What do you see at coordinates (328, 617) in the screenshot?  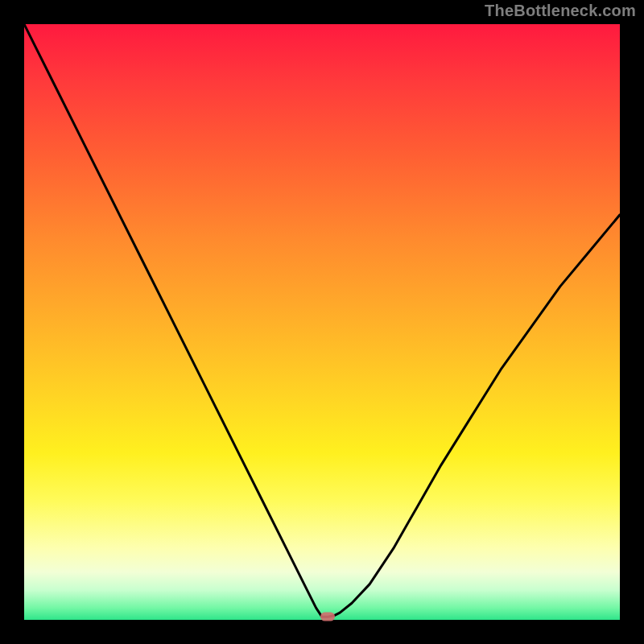 I see `minimum-marker` at bounding box center [328, 617].